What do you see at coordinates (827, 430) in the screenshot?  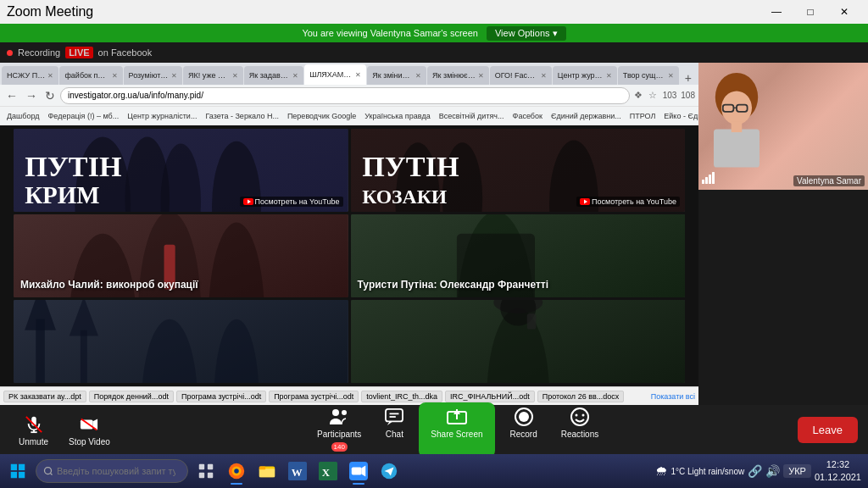 I see `leave-button: Leave` at bounding box center [827, 430].